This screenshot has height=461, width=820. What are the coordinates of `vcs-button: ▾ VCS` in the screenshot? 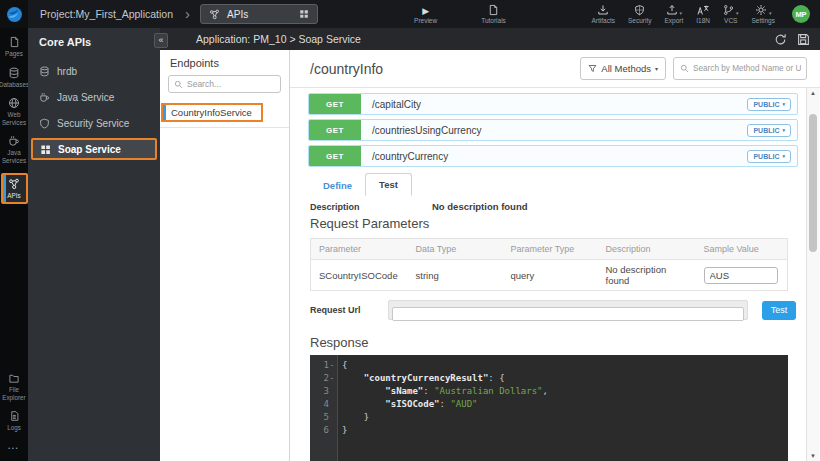 It's located at (731, 14).